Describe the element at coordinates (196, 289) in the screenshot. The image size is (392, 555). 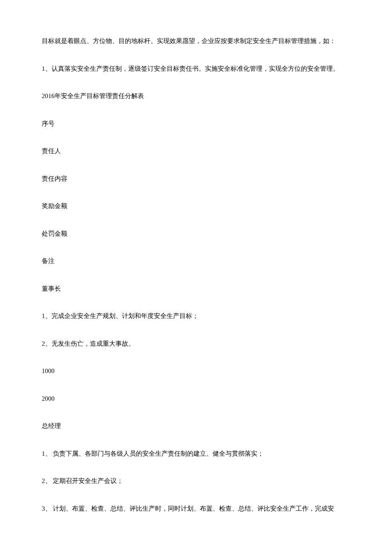
I see `role-chairman: 董事长` at that location.